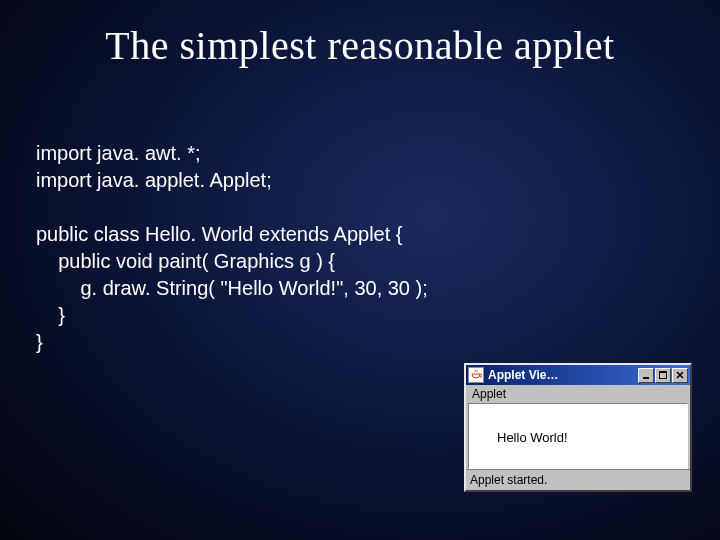  I want to click on applet-viewer-window: Applet Vie… Applet Hello World! Applet s…, so click(578, 428).